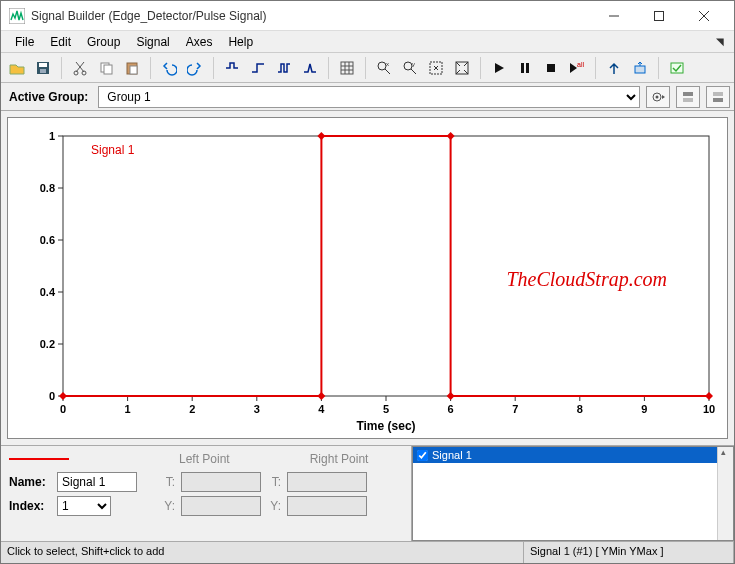  Describe the element at coordinates (658, 16) in the screenshot. I see `maximize-button` at that location.